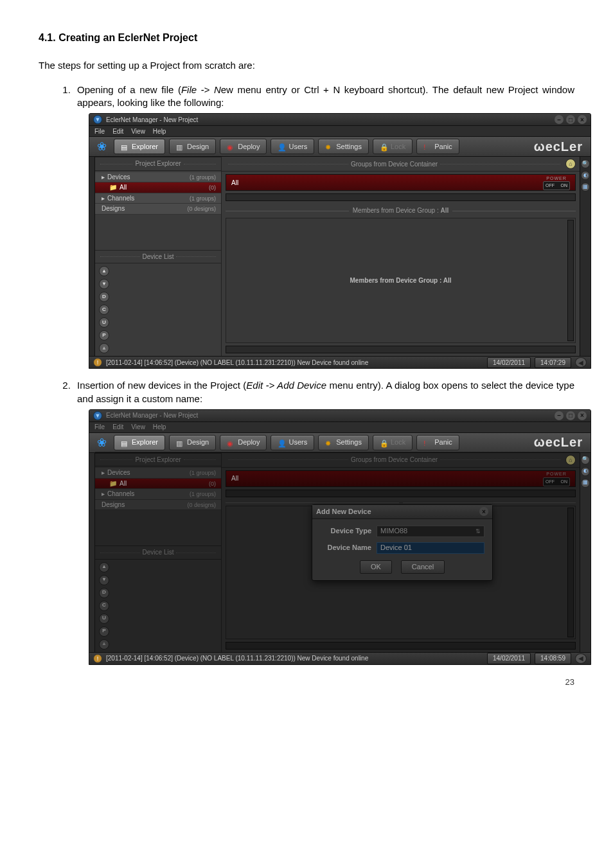 The height and width of the screenshot is (868, 613). Describe the element at coordinates (129, 90) in the screenshot. I see `step1-text-a: Opening of a new file (` at that location.